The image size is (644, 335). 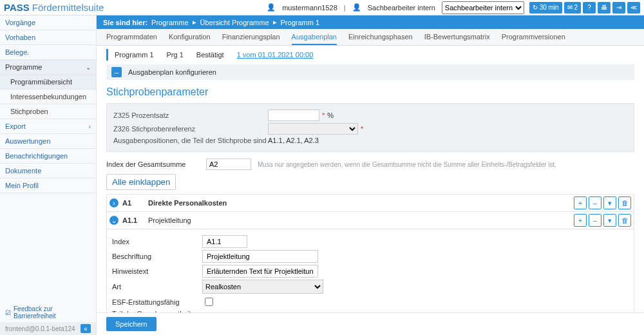 What do you see at coordinates (483, 8) in the screenshot?
I see `role-select: Sachbearbeiter intern` at bounding box center [483, 8].